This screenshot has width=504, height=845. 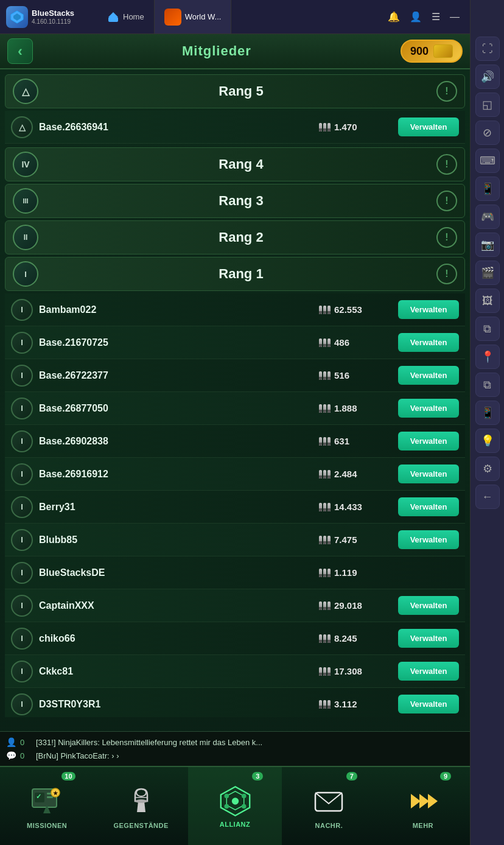 What do you see at coordinates (235, 310) in the screenshot?
I see `table-row: I Bambam022 62.553 Verwalten` at bounding box center [235, 310].